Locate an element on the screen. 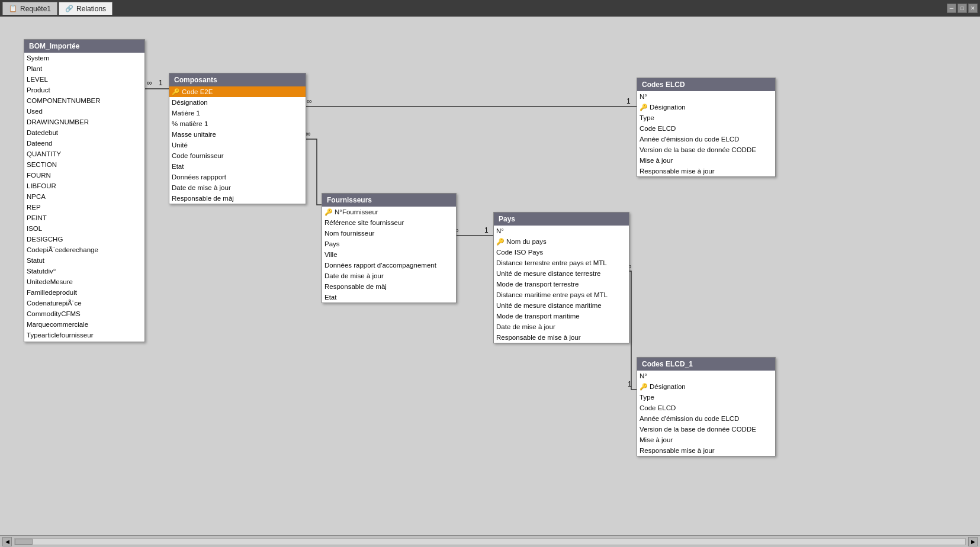 The height and width of the screenshot is (547, 980). list-item: Groupeachat is located at coordinates (84, 341).